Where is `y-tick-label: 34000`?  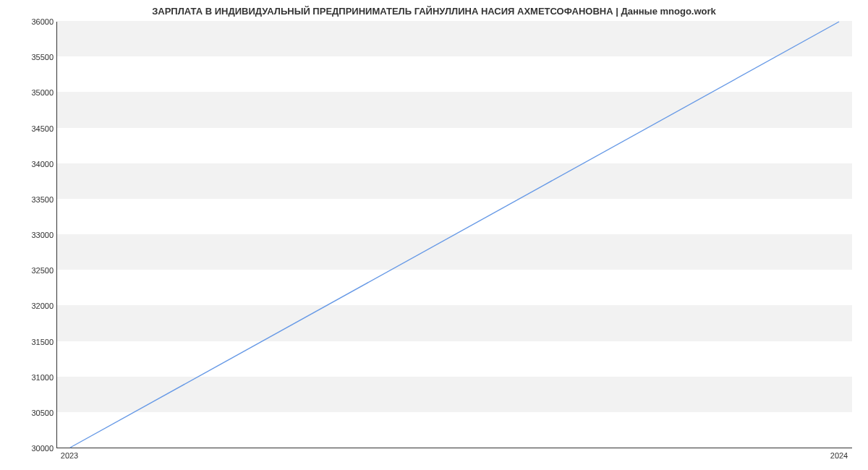
y-tick-label: 34000 is located at coordinates (32, 164).